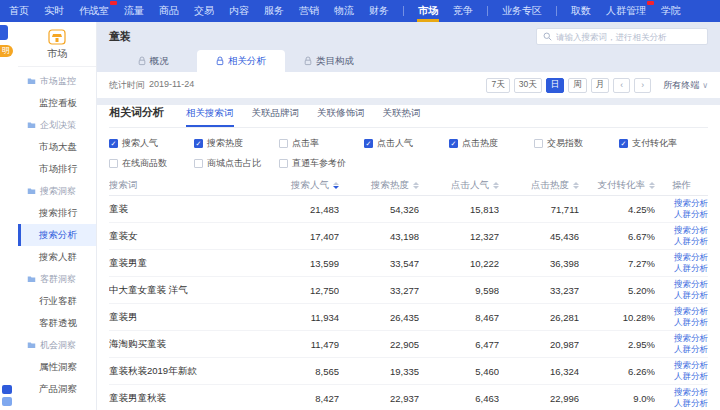 This screenshot has width=720, height=410. What do you see at coordinates (344, 11) in the screenshot?
I see `top-nav-item-9: 物流` at bounding box center [344, 11].